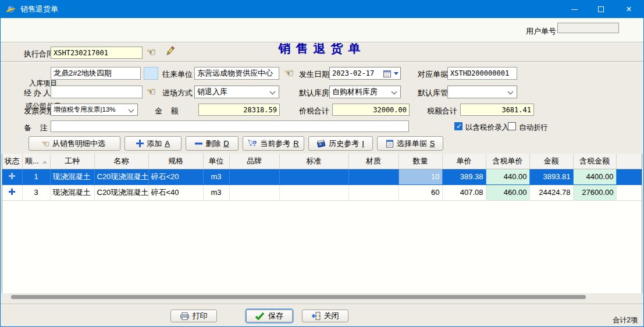 Image resolution: width=644 pixels, height=327 pixels. Describe the element at coordinates (177, 93) in the screenshot. I see `entry-mode-label: 进场方式` at that location.